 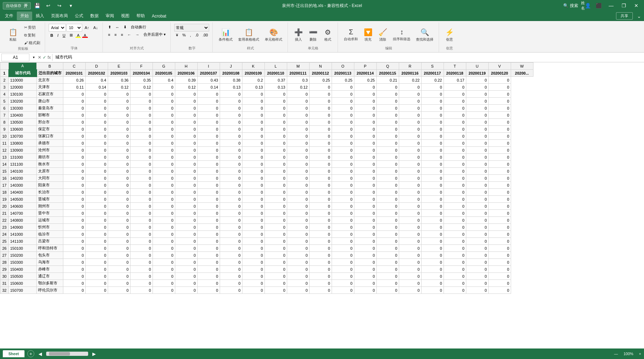 I want to click on col-header-D: D, so click(x=97, y=66).